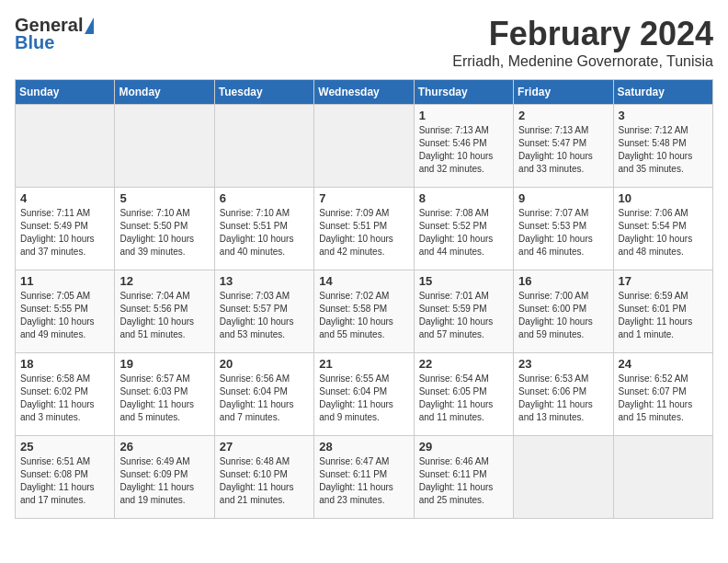 The image size is (728, 563). What do you see at coordinates (265, 199) in the screenshot?
I see `day-number: 6` at bounding box center [265, 199].